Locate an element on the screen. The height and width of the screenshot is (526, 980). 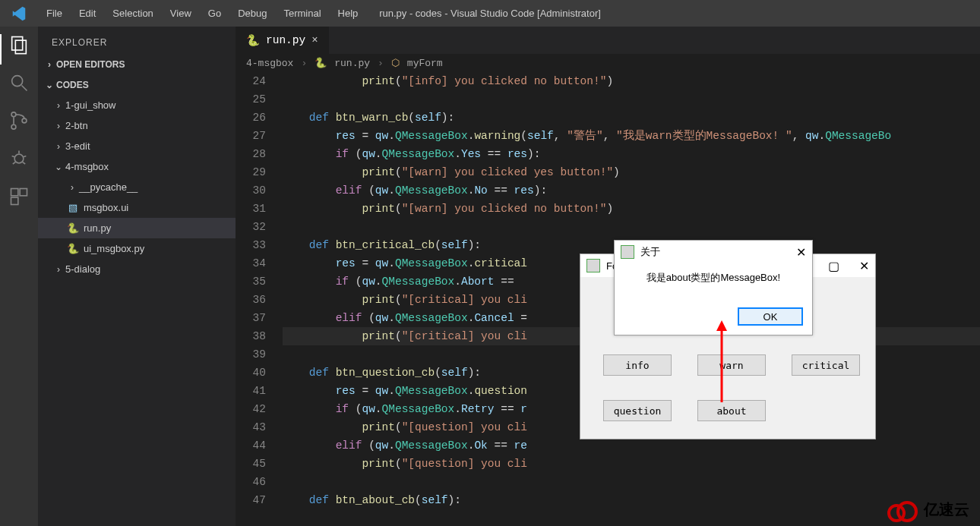
about-title: 关于 is located at coordinates (650, 252).